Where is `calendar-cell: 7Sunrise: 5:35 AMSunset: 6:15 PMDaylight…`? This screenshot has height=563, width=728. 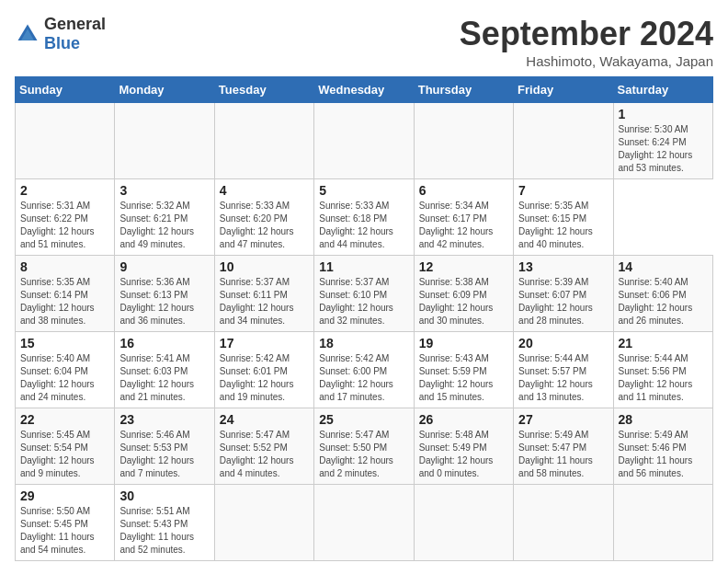
calendar-cell: 7Sunrise: 5:35 AMSunset: 6:15 PMDaylight… is located at coordinates (563, 217).